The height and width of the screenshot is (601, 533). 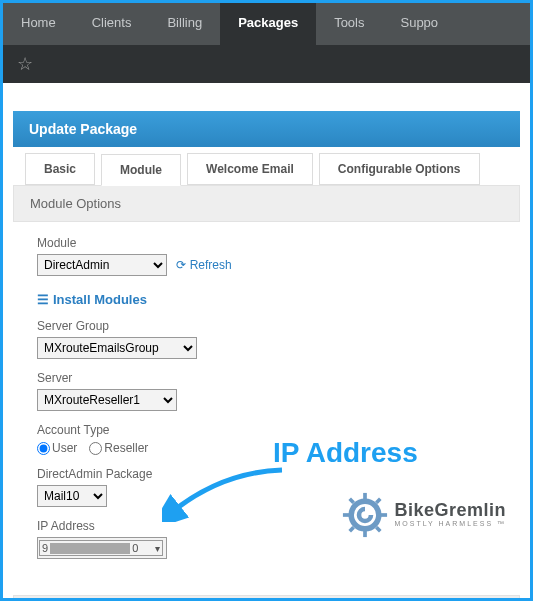 I want to click on nav-tools: Tools, so click(x=349, y=24).